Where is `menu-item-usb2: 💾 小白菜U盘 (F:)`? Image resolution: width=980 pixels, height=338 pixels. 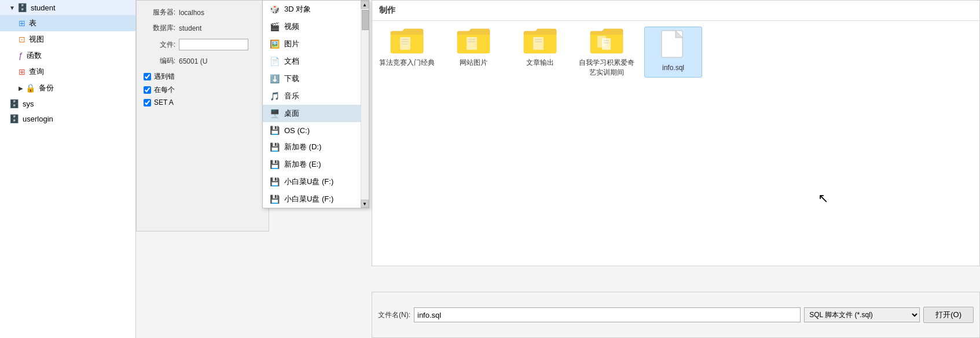
menu-item-usb2: 💾 小白菜U盘 (F:) is located at coordinates (311, 199).